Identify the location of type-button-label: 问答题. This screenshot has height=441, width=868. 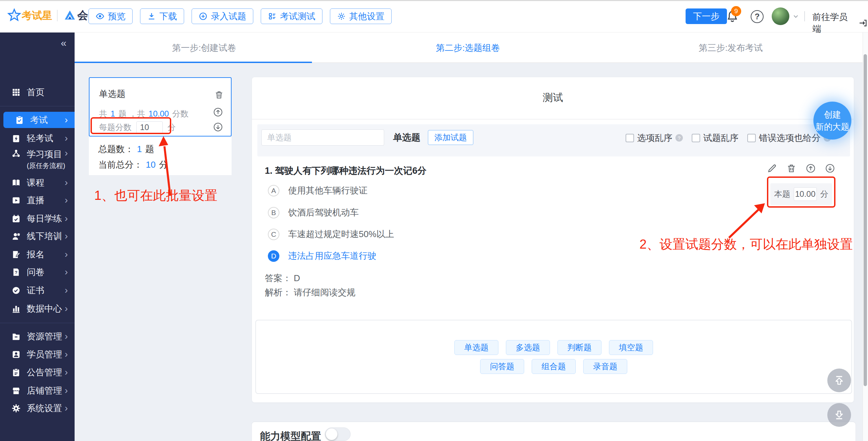
(502, 366).